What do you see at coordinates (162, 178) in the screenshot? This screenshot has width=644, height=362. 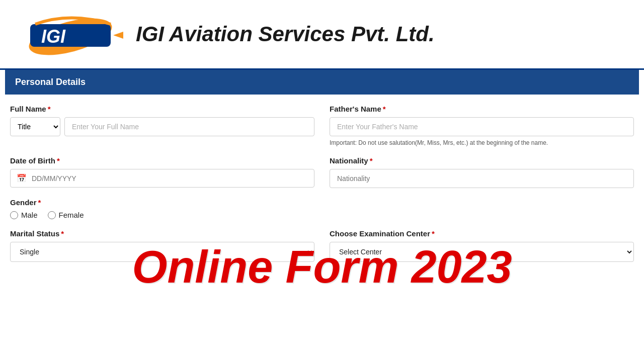 I see `dob-input-wrapper: 📅` at bounding box center [162, 178].